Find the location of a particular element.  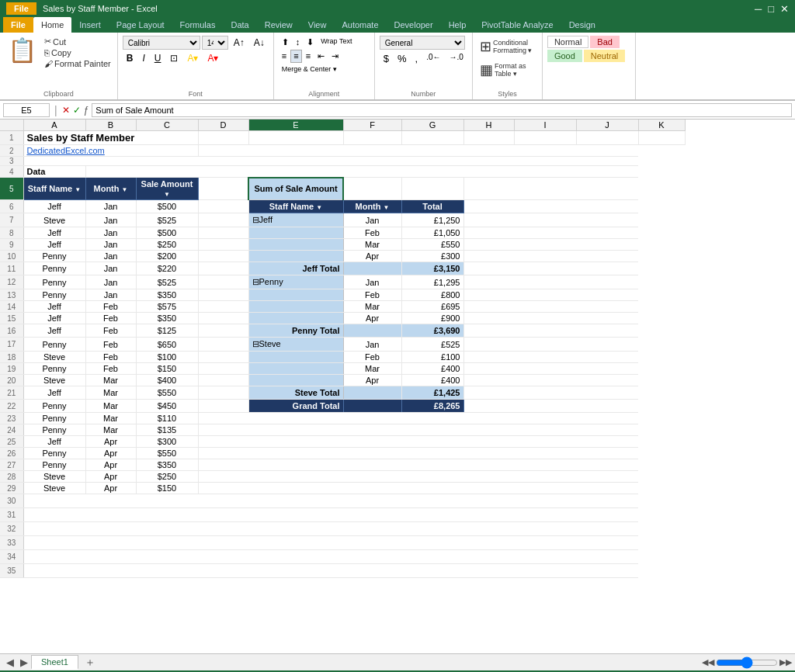

pivot-steve-total-val: £1,425 is located at coordinates (432, 393).